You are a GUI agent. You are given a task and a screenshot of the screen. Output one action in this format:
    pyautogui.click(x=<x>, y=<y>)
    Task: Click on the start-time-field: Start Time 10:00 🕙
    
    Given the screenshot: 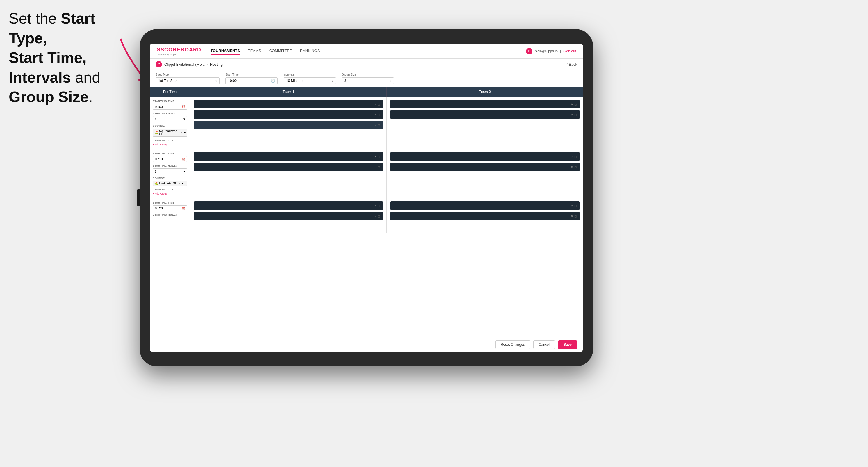 What is the action you would take?
    pyautogui.click(x=251, y=79)
    